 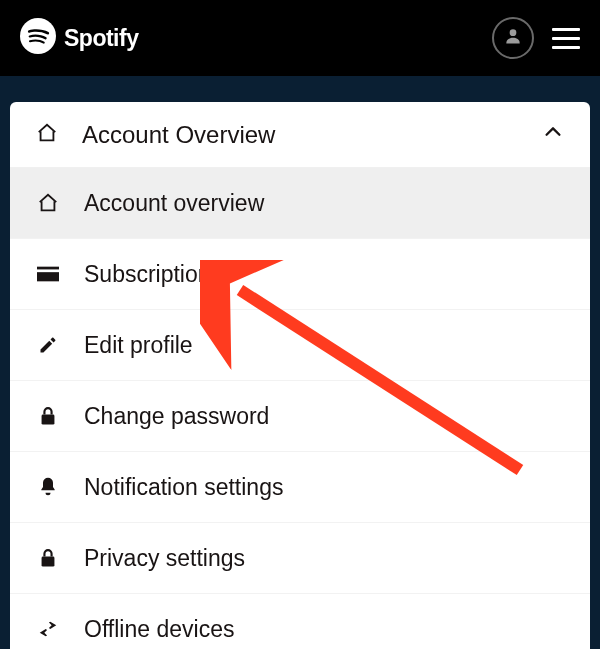 I want to click on brand: Spotify, so click(x=79, y=38).